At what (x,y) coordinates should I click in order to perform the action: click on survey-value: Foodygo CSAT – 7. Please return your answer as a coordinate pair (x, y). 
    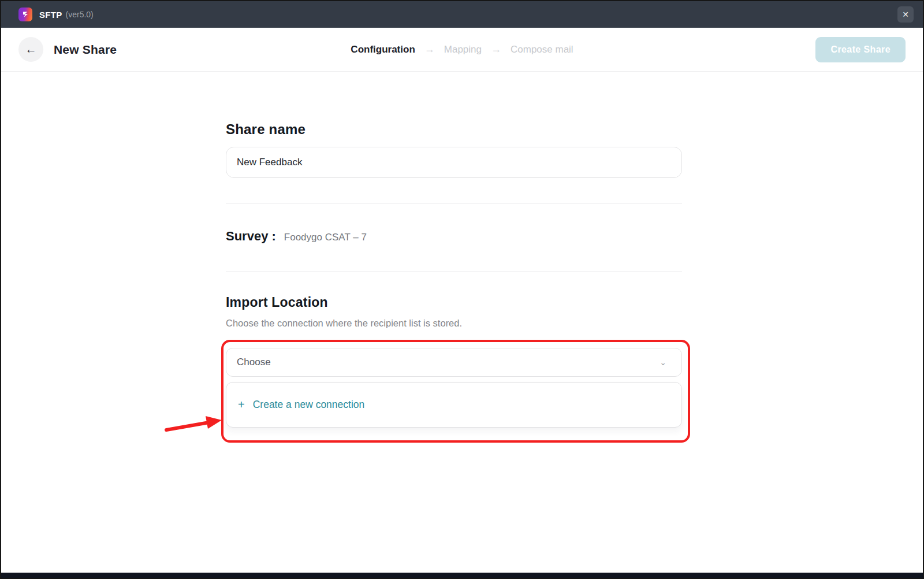
    Looking at the image, I should click on (326, 237).